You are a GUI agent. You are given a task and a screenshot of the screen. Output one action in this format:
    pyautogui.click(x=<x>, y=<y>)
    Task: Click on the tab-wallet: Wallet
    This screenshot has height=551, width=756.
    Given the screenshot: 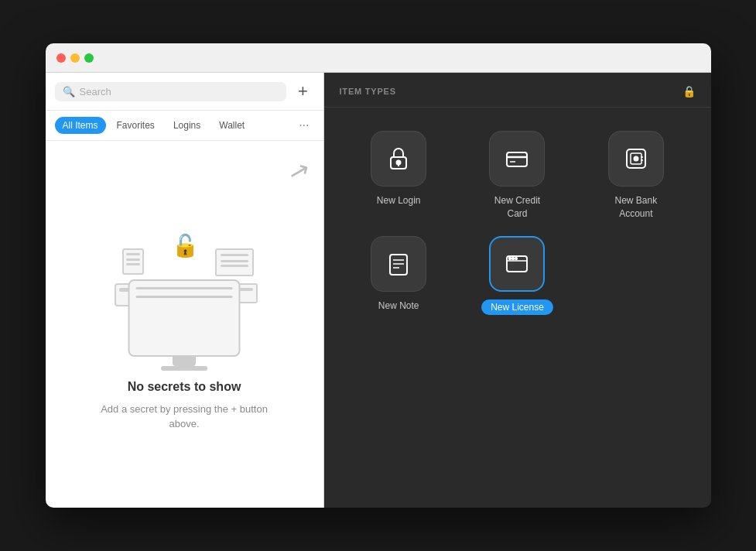 What is the action you would take?
    pyautogui.click(x=232, y=125)
    